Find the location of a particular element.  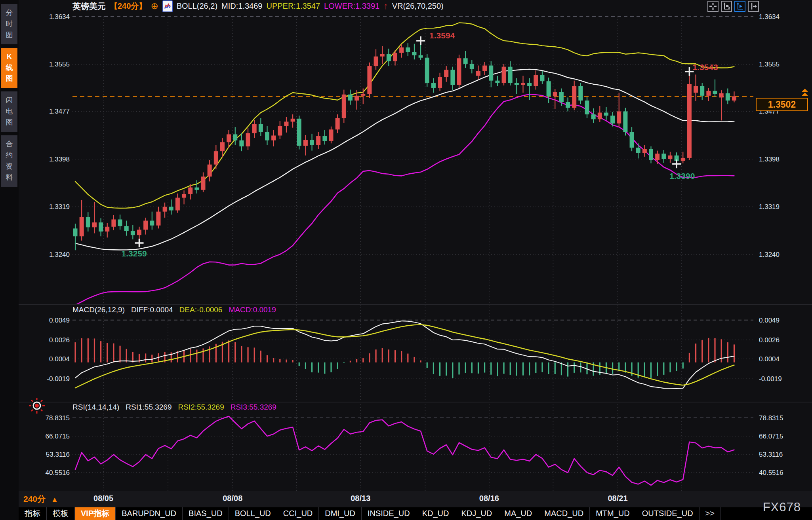

sidebar-item-kline: K线图 is located at coordinates (10, 68).